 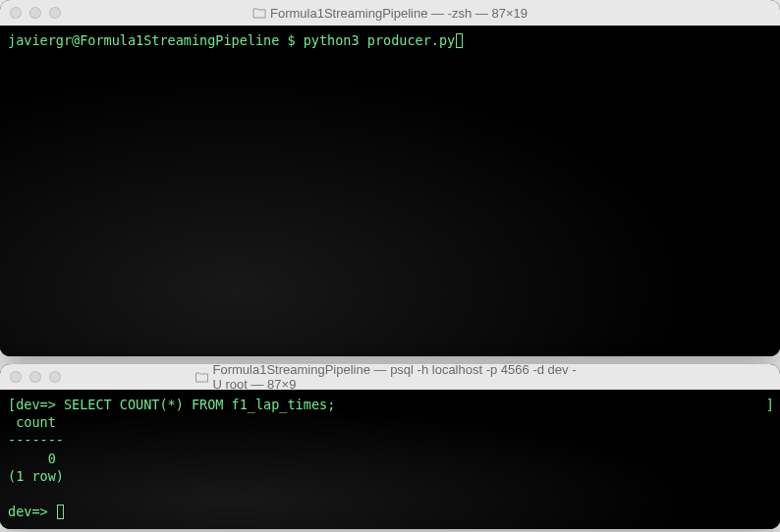 What do you see at coordinates (35, 422) in the screenshot?
I see `output-header: count` at bounding box center [35, 422].